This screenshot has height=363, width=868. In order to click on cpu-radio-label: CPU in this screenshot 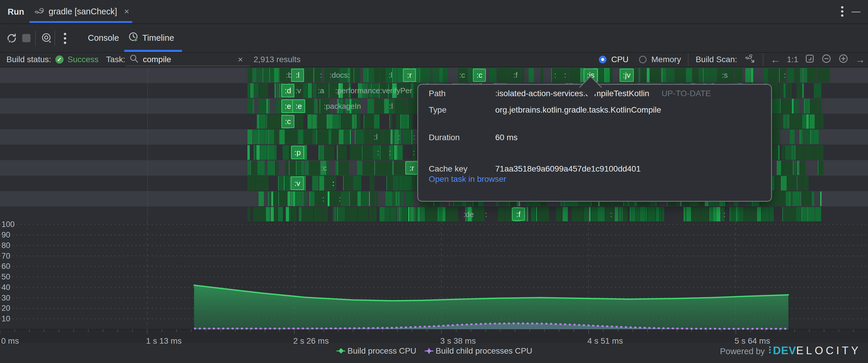, I will do `click(620, 59)`.